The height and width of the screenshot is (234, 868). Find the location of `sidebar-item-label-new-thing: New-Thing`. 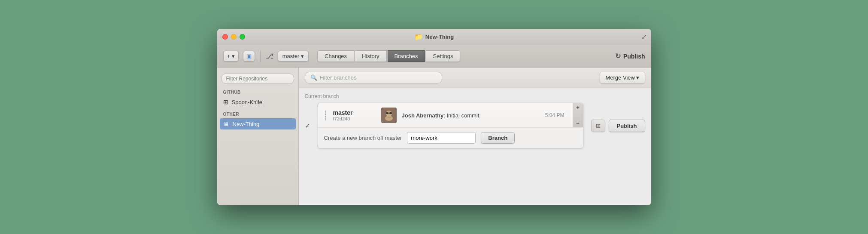

sidebar-item-label-new-thing: New-Thing is located at coordinates (246, 124).